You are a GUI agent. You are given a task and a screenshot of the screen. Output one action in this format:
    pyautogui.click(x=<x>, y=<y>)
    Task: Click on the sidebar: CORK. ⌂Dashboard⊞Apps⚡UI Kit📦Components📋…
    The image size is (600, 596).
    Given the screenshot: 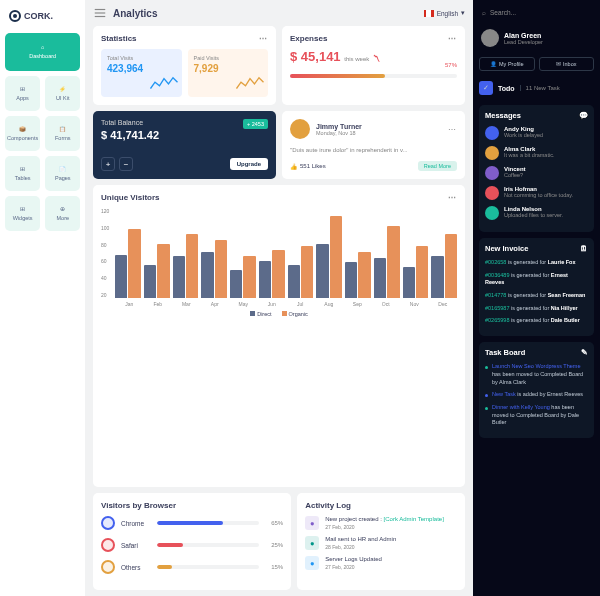 What is the action you would take?
    pyautogui.click(x=42, y=298)
    